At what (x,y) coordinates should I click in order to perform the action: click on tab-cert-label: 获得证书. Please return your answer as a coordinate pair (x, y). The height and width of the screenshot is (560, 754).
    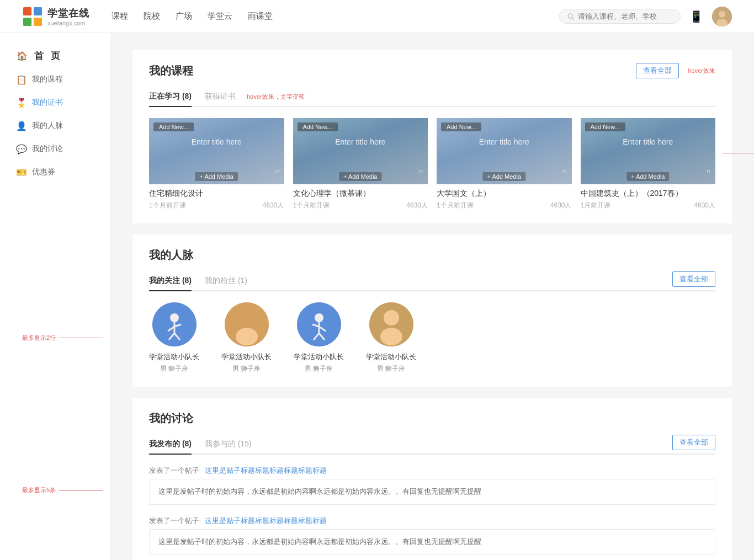
    Looking at the image, I should click on (220, 96).